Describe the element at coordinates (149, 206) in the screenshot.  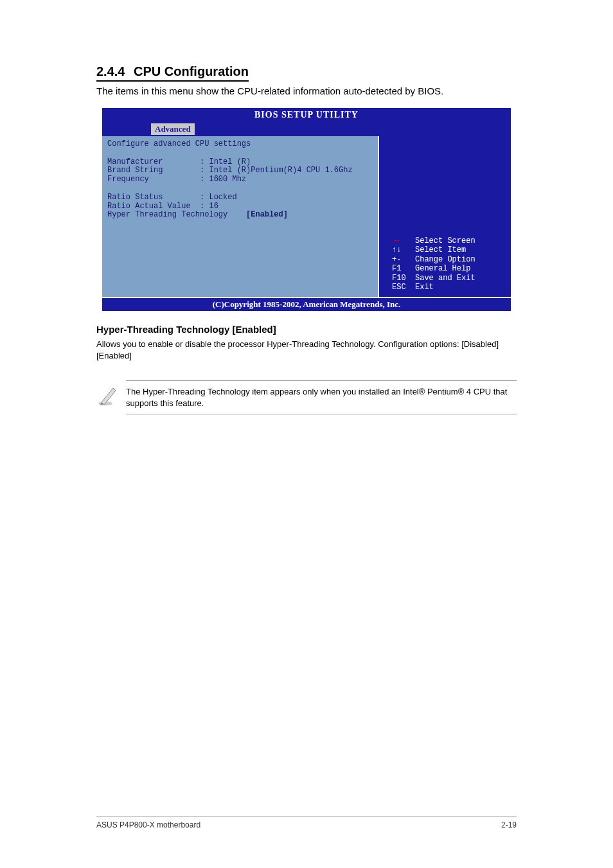
I see `bios-ratio-actual-label: Ratio Actual Value` at that location.